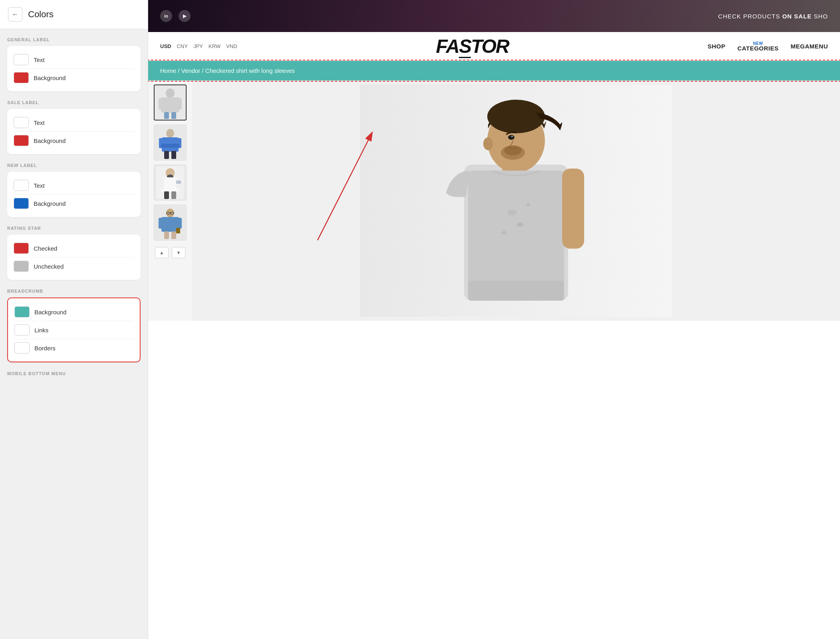 This screenshot has height=639, width=840. I want to click on currency-cny: CNY, so click(182, 46).